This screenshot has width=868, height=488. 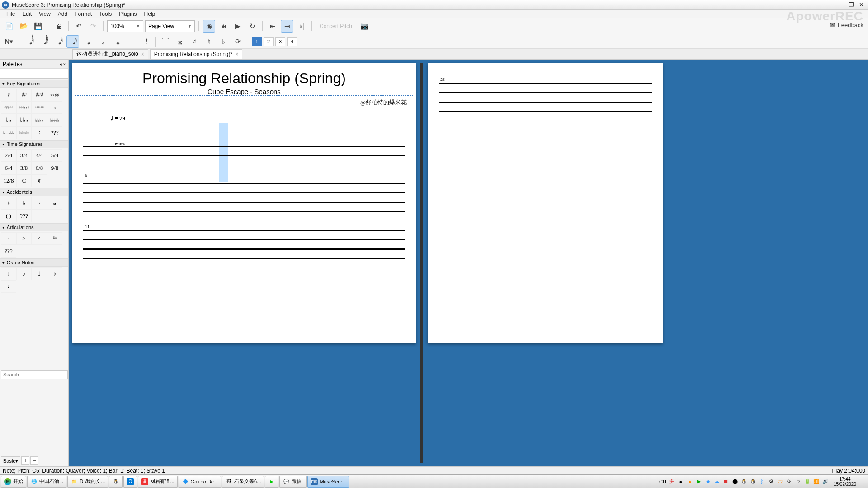 I want to click on lang-indicator: CH, so click(x=663, y=482).